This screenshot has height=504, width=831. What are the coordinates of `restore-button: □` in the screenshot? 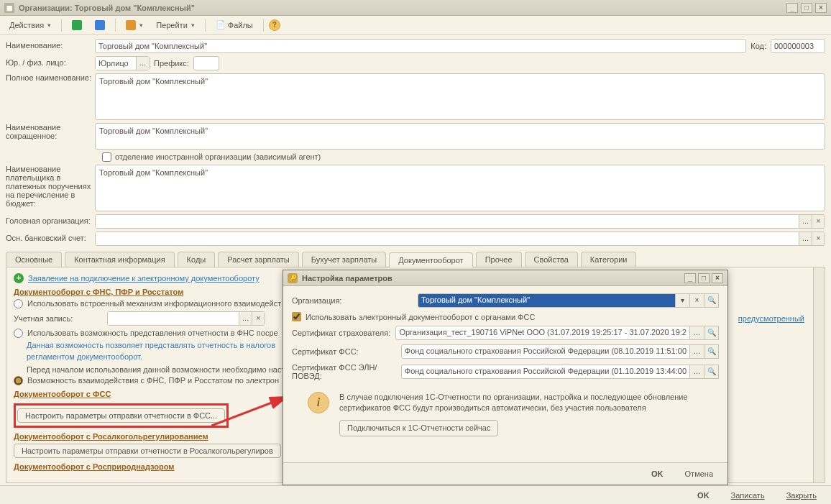 It's located at (807, 8).